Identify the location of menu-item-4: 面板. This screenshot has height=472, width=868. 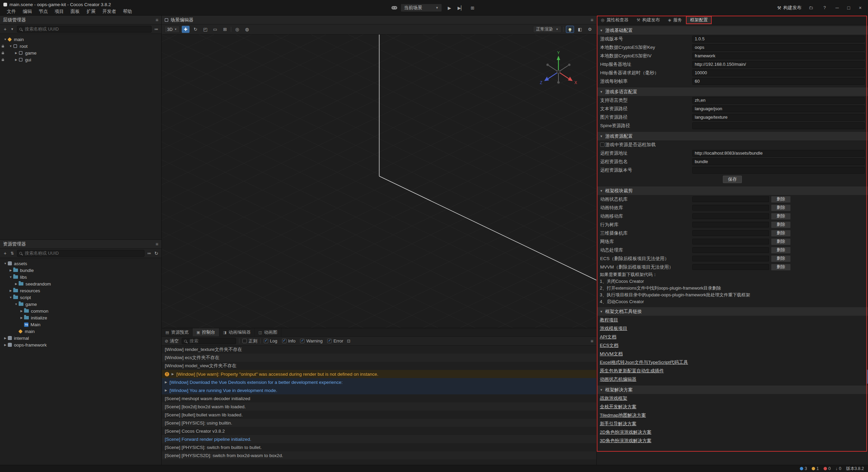
(75, 12).